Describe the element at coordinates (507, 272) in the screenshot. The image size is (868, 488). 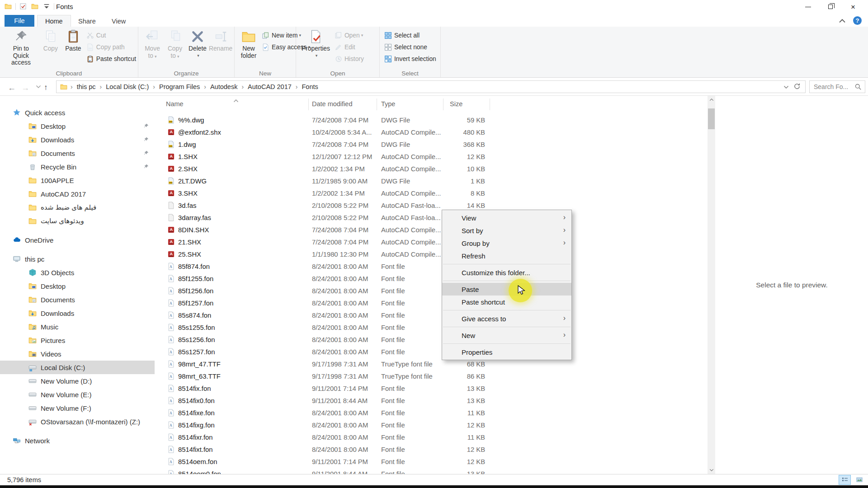
I see `menu-item-customize-this-folder: Customize this folder...` at that location.